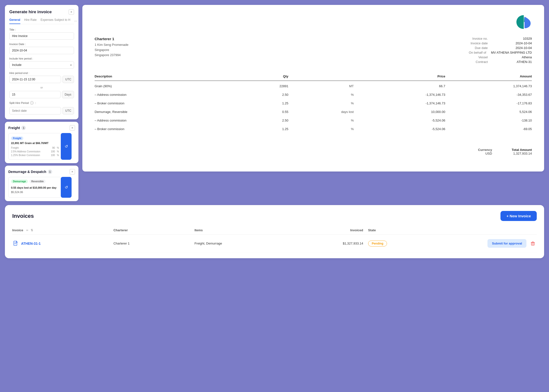 The width and height of the screenshot is (549, 392). What do you see at coordinates (35, 79) in the screenshot?
I see `hire-period-end-input` at bounding box center [35, 79].